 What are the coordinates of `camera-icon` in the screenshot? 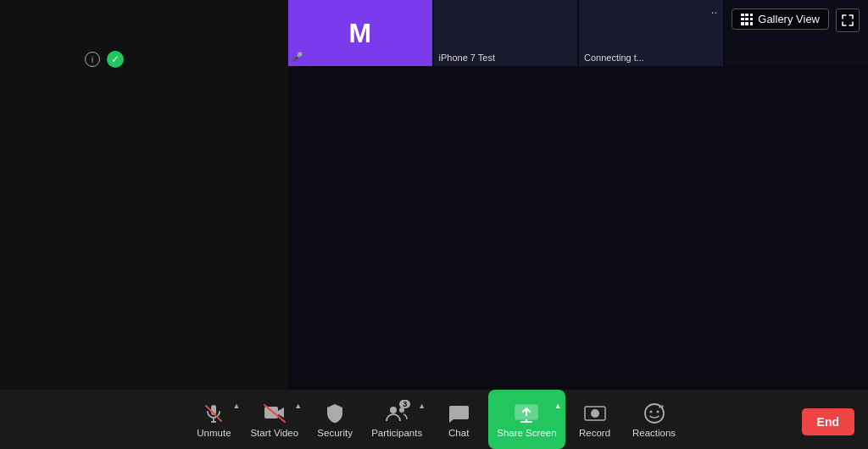 It's located at (275, 413).